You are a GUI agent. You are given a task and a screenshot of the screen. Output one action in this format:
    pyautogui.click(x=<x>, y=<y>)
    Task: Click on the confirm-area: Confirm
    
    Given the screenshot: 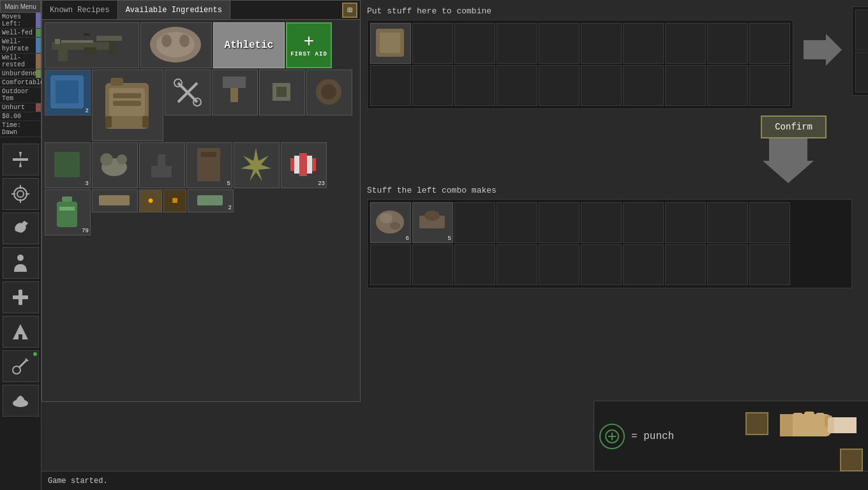 What is the action you would take?
    pyautogui.click(x=610, y=127)
    